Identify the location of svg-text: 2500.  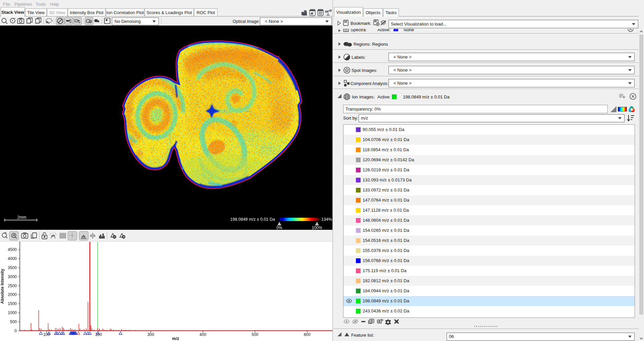
(12, 286).